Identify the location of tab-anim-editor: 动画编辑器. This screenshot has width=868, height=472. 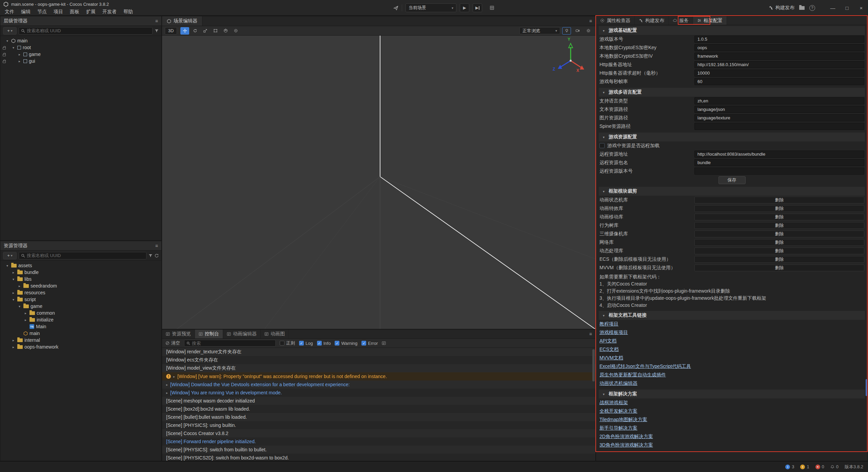
(242, 334).